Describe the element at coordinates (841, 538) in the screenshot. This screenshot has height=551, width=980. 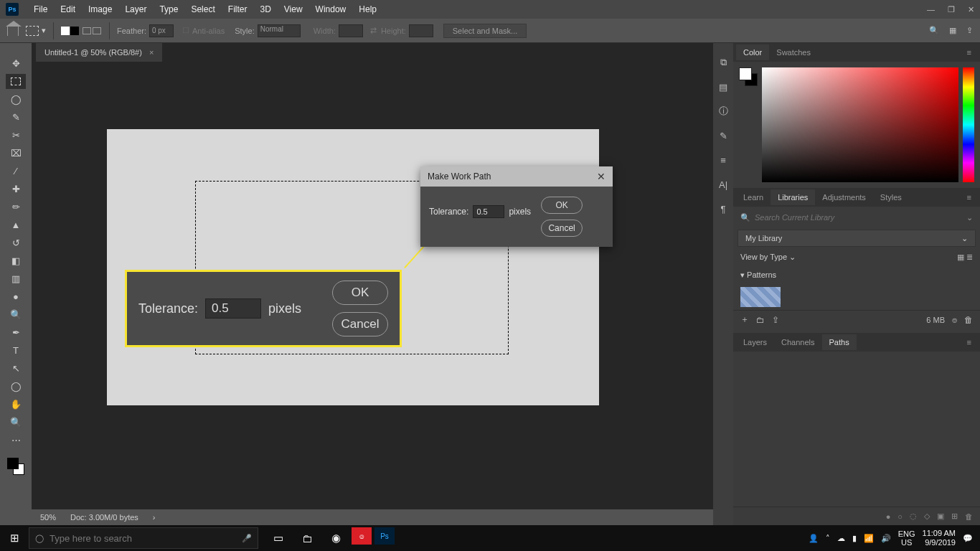
I see `tray-onedrive-icon: ☁` at that location.